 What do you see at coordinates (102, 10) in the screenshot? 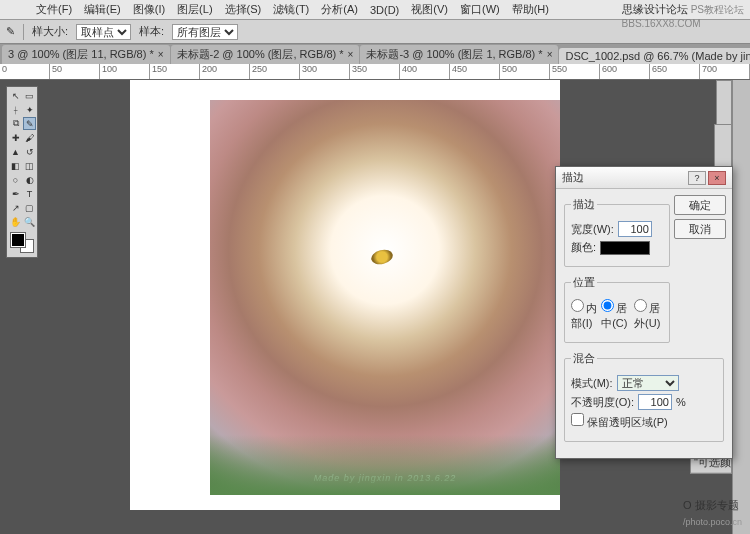
I see `menu-edit: 编辑(E)` at bounding box center [102, 10].